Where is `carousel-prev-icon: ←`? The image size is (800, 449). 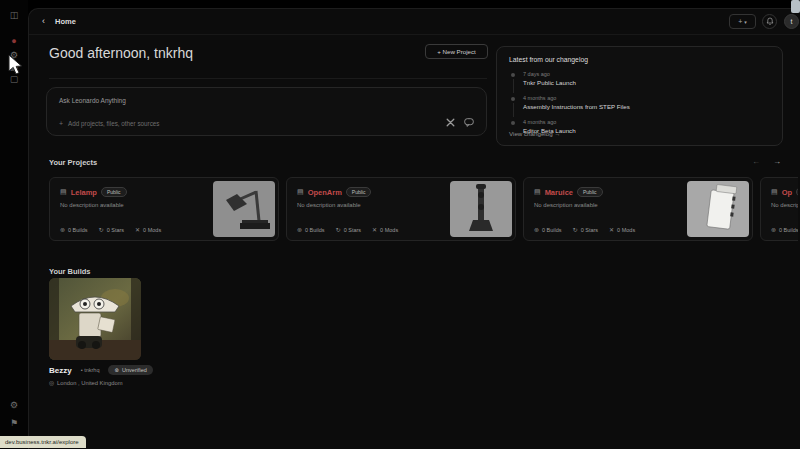
carousel-prev-icon: ← is located at coordinates (756, 162).